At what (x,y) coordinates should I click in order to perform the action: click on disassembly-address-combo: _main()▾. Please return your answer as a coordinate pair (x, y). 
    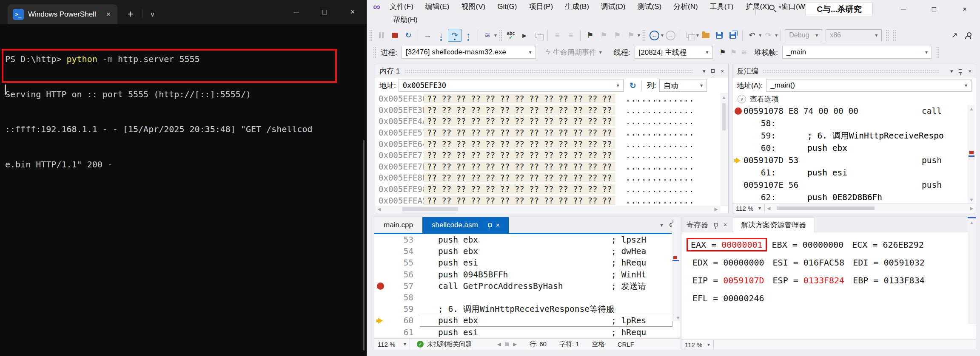
    Looking at the image, I should click on (869, 85).